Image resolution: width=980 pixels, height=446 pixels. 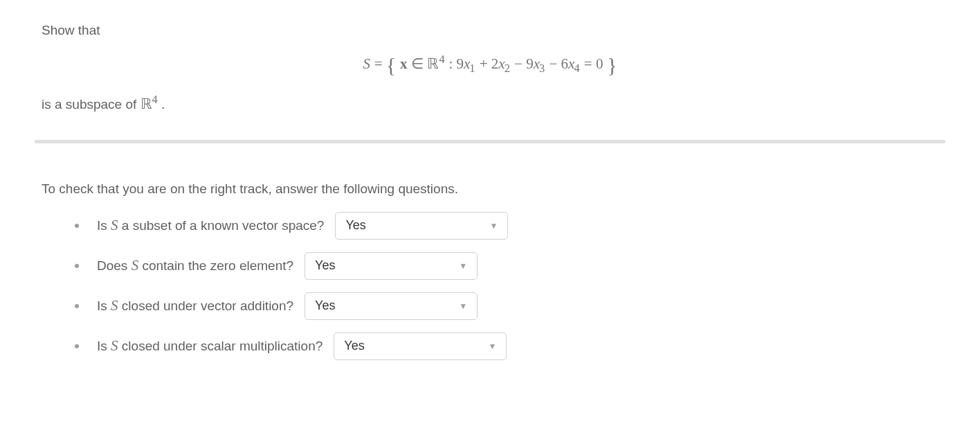 What do you see at coordinates (210, 346) in the screenshot?
I see `question-label: Is S closed under scalar multiplication?` at bounding box center [210, 346].